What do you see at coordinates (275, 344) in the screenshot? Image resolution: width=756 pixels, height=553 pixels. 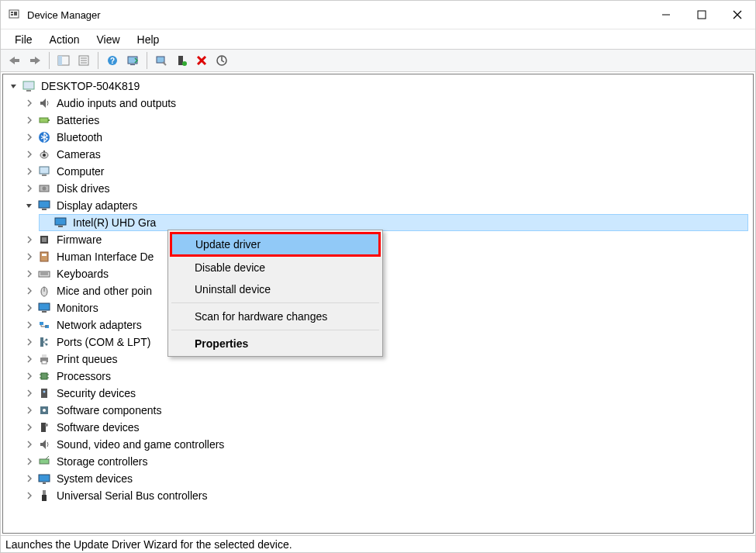 I see `context-menu-properties: Properties` at bounding box center [275, 344].